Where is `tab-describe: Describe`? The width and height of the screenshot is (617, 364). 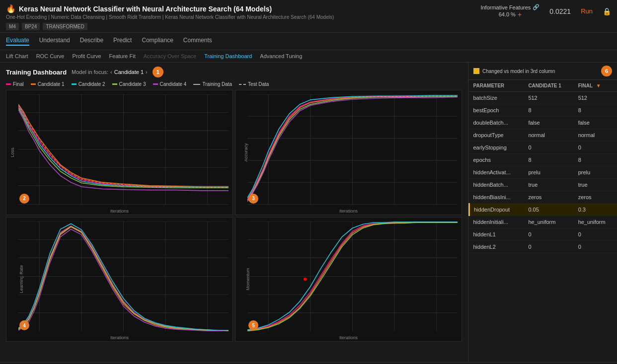 tab-describe: Describe is located at coordinates (91, 41).